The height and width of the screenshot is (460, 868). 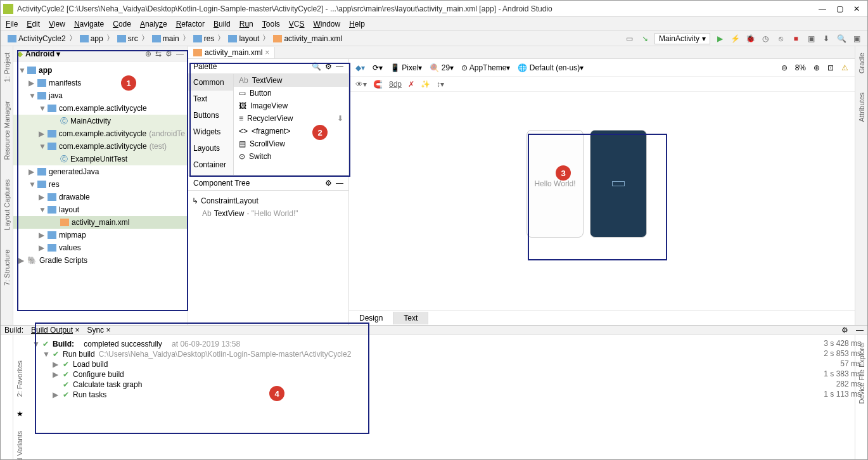 What do you see at coordinates (862, 373) in the screenshot?
I see `rail-device-file-explorer: Device File Explorer` at bounding box center [862, 373].